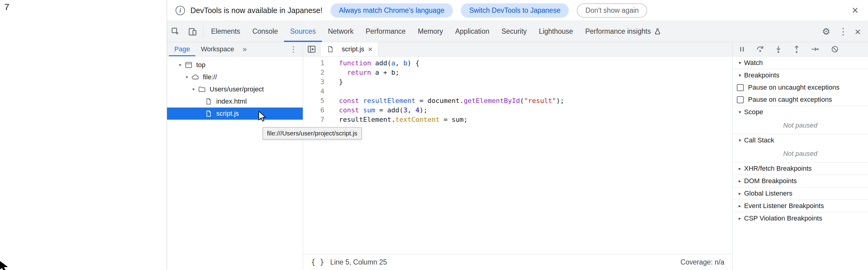  What do you see at coordinates (235, 77) in the screenshot?
I see `tree-item-file: ▾file://` at bounding box center [235, 77].